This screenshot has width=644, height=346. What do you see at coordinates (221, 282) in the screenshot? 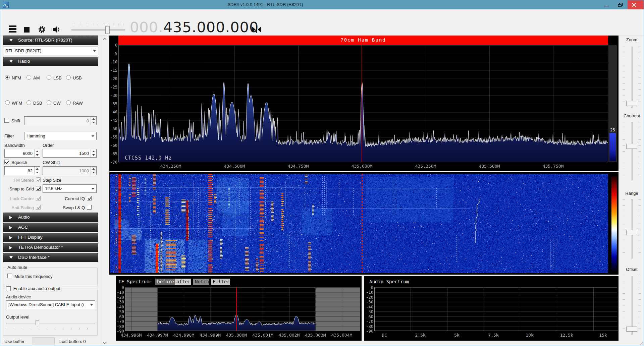
I see `if-toggle-filter: Filter` at bounding box center [221, 282].